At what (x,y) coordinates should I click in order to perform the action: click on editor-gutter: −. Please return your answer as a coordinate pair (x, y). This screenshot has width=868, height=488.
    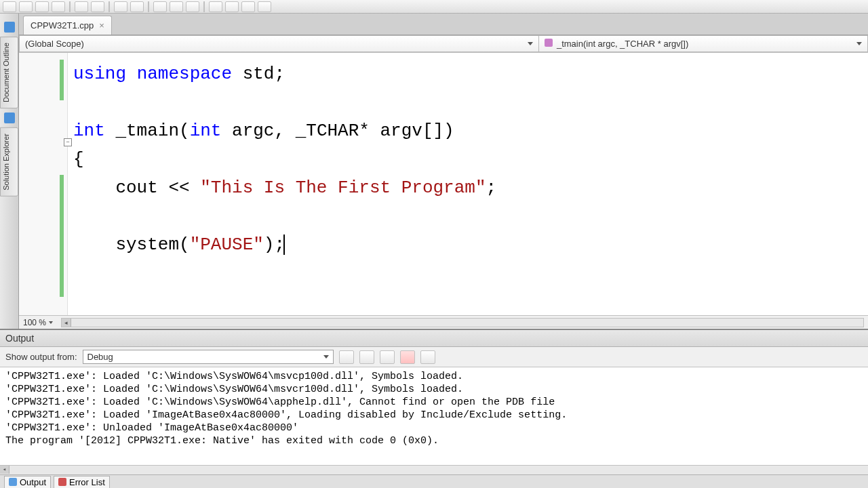
    Looking at the image, I should click on (43, 184).